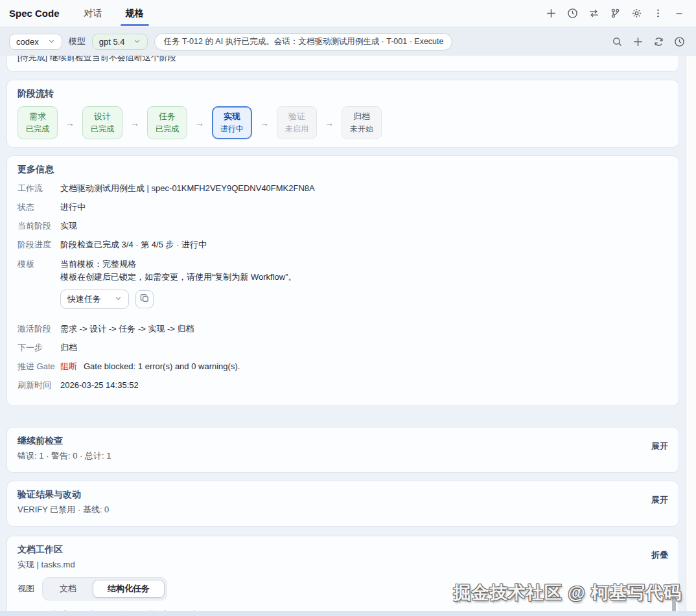 This screenshot has width=696, height=616. Describe the element at coordinates (615, 14) in the screenshot. I see `git-branch-icon` at that location.